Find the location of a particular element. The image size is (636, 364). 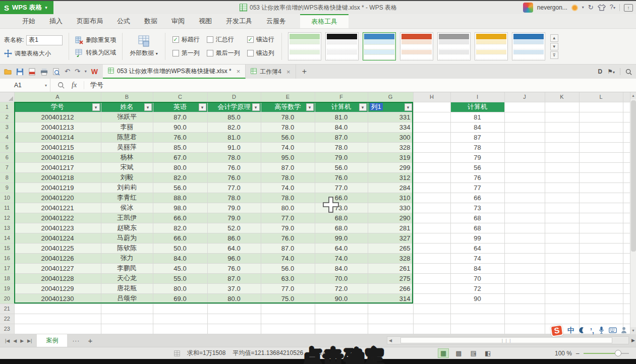

cell-J13 is located at coordinates (525, 228).